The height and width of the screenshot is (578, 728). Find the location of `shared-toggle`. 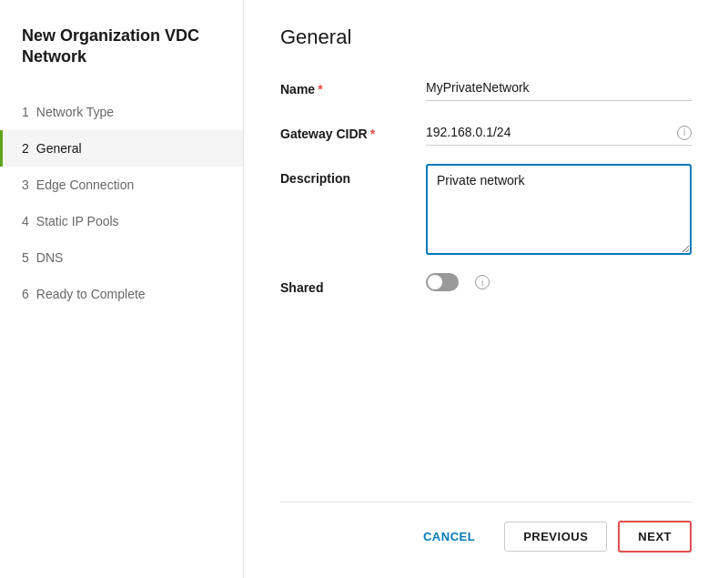

shared-toggle is located at coordinates (442, 282).